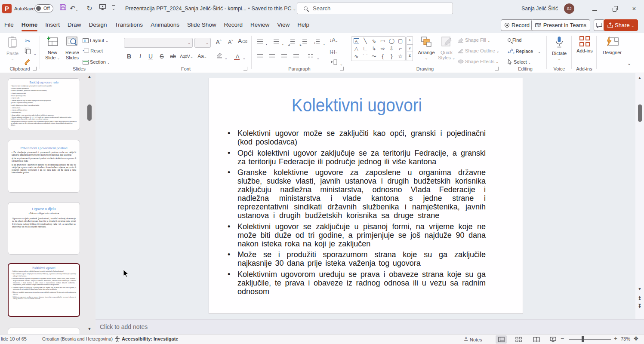 Image resolution: width=644 pixels, height=344 pixels. What do you see at coordinates (334, 40) in the screenshot?
I see `text-direction-icon: ↓A⌄` at bounding box center [334, 40].